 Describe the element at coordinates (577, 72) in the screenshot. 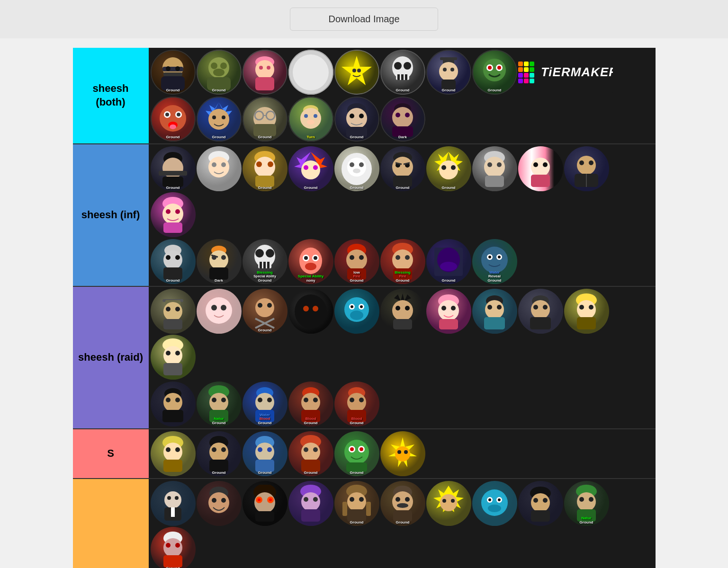

I see `tiermaker-logo-text: TiERMAKER` at that location.